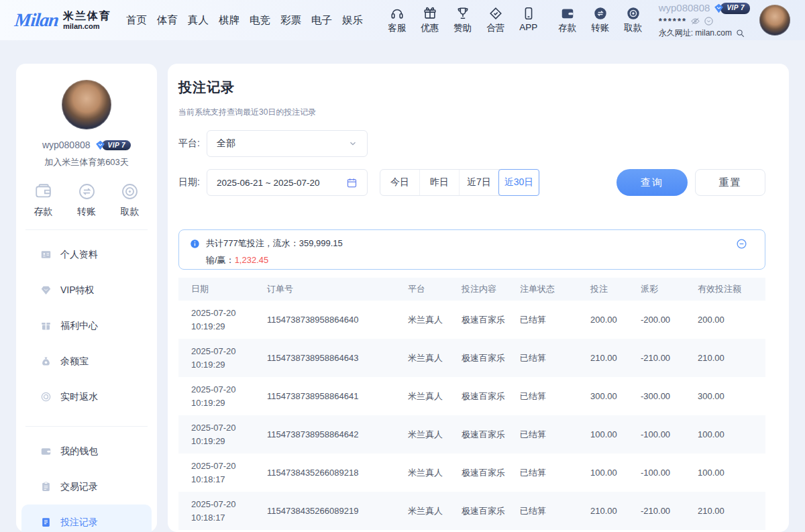 The height and width of the screenshot is (532, 805). I want to click on date-range-value: 2025-06-21 ~ 2025-07-20, so click(268, 182).